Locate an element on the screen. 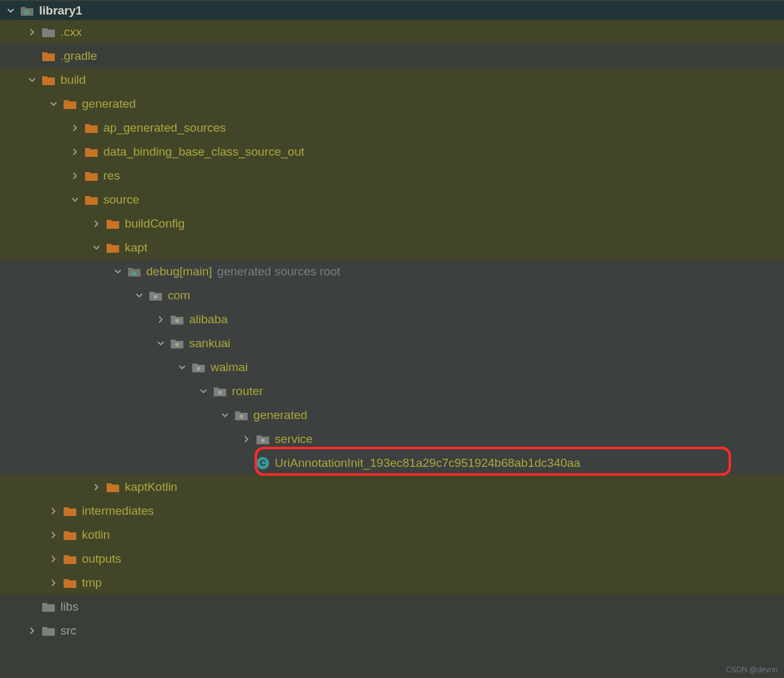 Image resolution: width=784 pixels, height=678 pixels. tree-row: kapt is located at coordinates (392, 248).